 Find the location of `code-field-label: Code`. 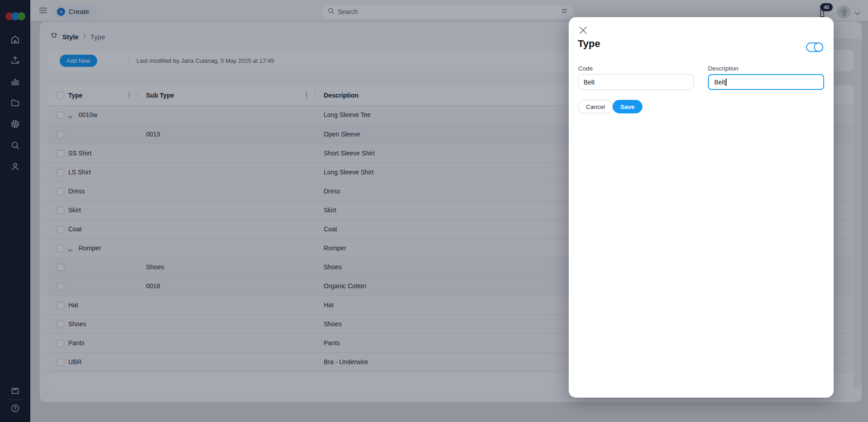

code-field-label: Code is located at coordinates (585, 69).